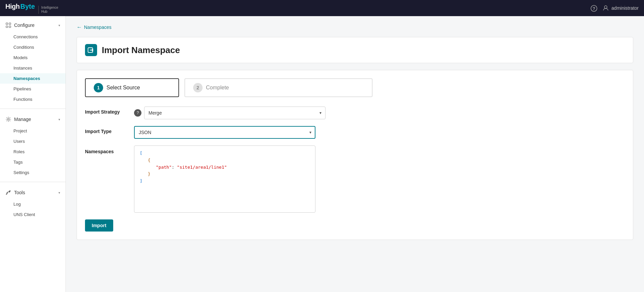  What do you see at coordinates (225, 132) in the screenshot?
I see `import-type-select: JSON CSV XML` at bounding box center [225, 132].